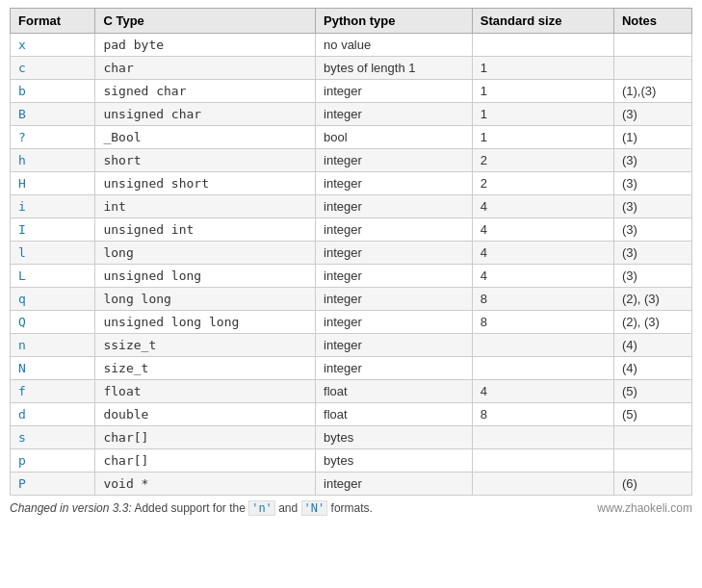 This screenshot has width=702, height=588. Describe the element at coordinates (645, 508) in the screenshot. I see `website-label: www.zhaokeli.com` at that location.